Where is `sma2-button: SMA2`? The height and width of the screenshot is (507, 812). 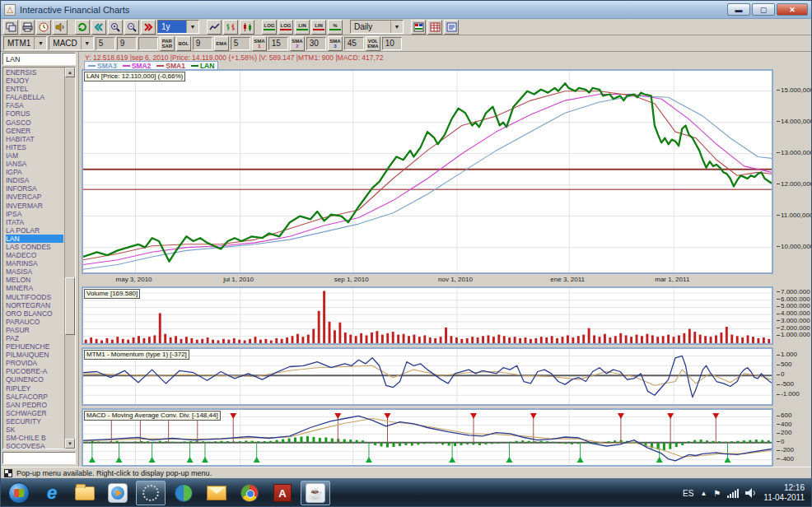 sma2-button: SMA2 is located at coordinates (297, 44).